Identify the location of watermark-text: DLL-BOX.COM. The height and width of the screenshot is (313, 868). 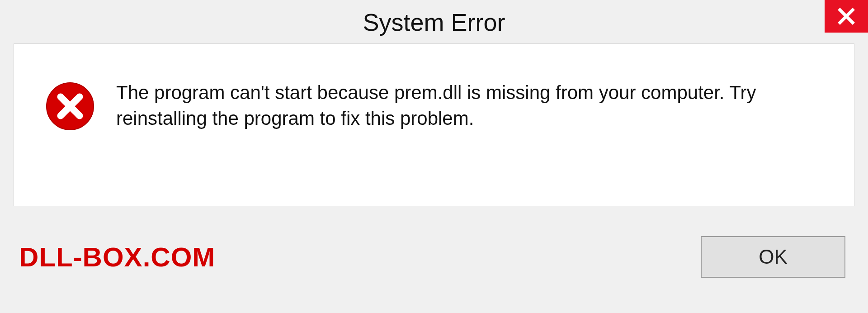
(117, 257).